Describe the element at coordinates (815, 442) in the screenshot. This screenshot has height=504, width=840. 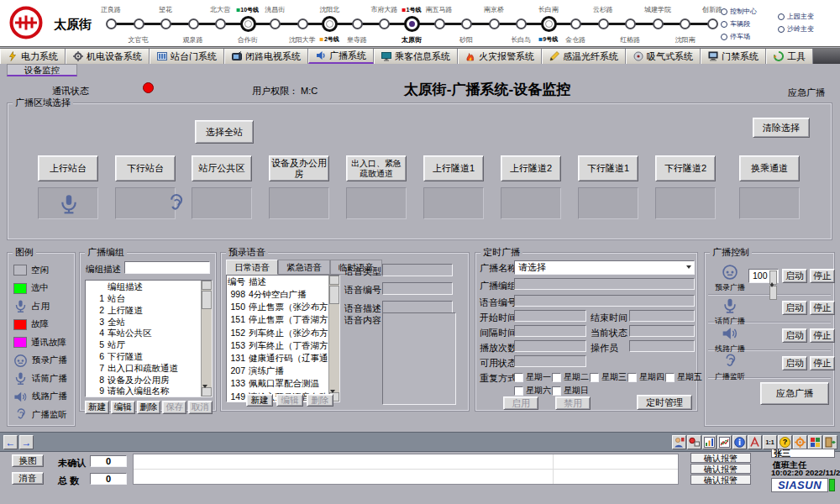
I see `modules-button` at that location.